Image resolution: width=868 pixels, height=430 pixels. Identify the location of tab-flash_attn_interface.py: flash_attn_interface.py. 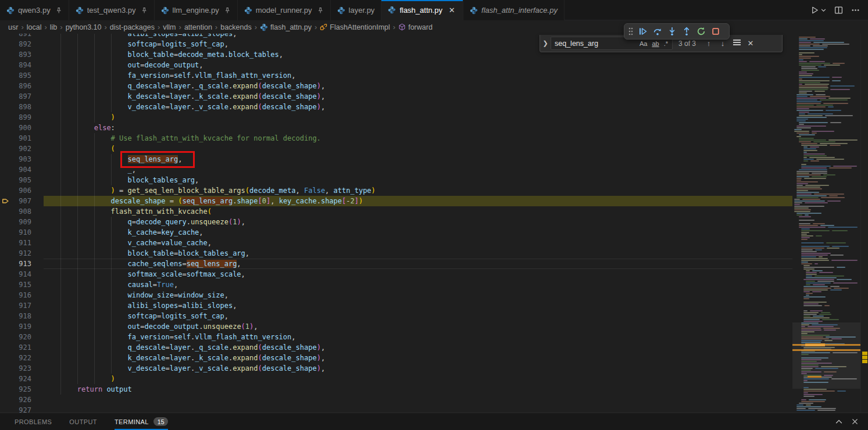
(514, 10).